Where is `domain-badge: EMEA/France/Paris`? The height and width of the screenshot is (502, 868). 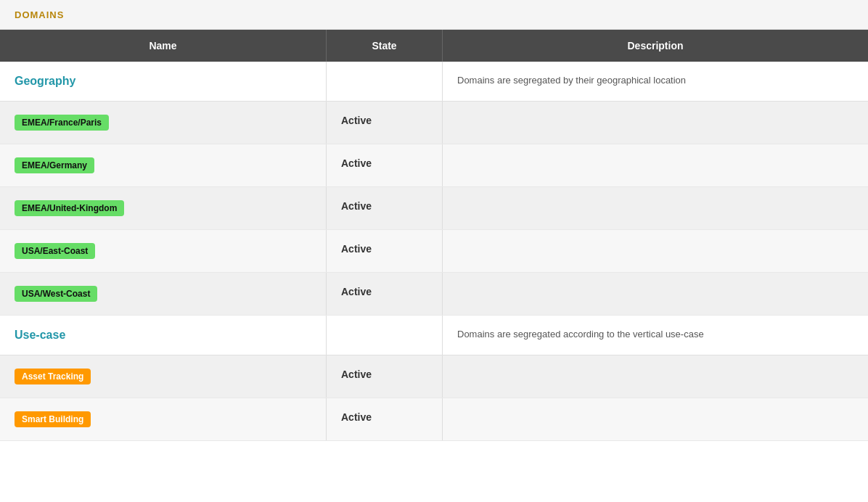 domain-badge: EMEA/France/Paris is located at coordinates (62, 123).